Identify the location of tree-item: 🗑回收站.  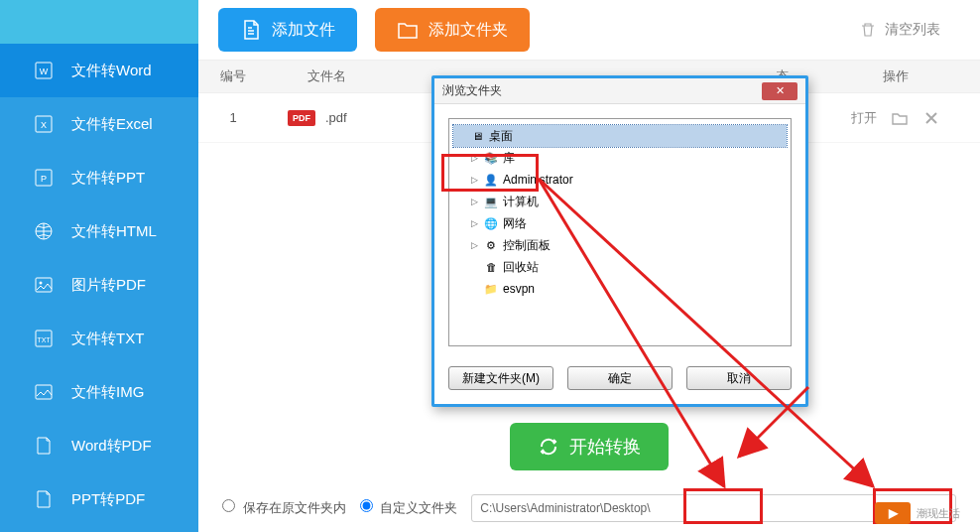
(620, 267).